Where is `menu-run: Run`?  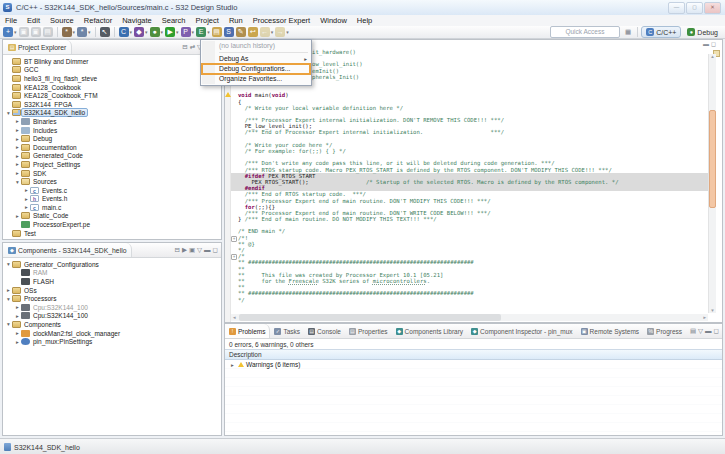 menu-run: Run is located at coordinates (236, 20).